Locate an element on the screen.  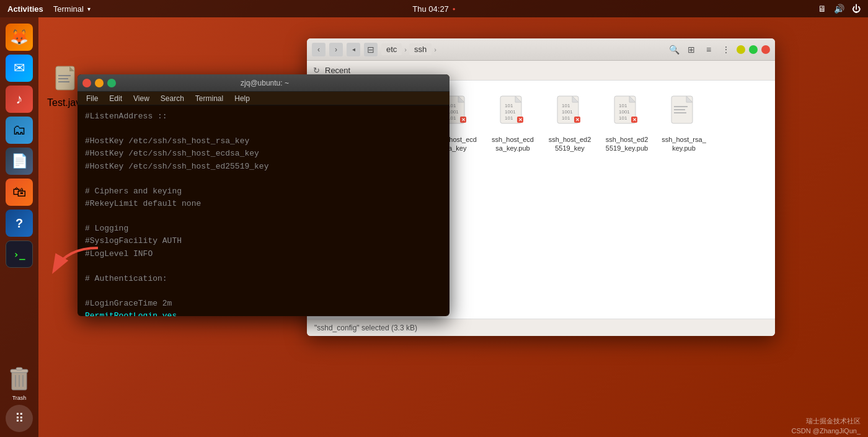
fm-file-ecdsa-pub: 101 1001 101 ✕ ssh_host_ecdsa_key.pub is located at coordinates (513, 124).